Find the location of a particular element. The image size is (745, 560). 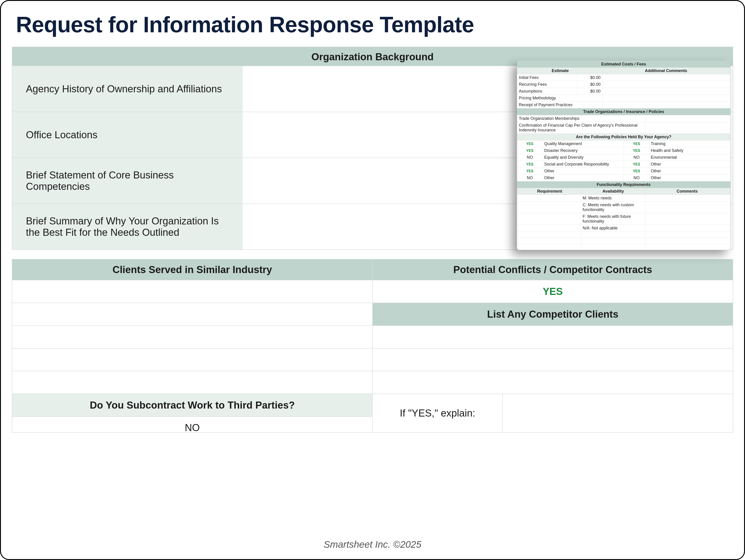

conflicts-header: Potential Conflicts / Competitor Contrac… is located at coordinates (552, 270).